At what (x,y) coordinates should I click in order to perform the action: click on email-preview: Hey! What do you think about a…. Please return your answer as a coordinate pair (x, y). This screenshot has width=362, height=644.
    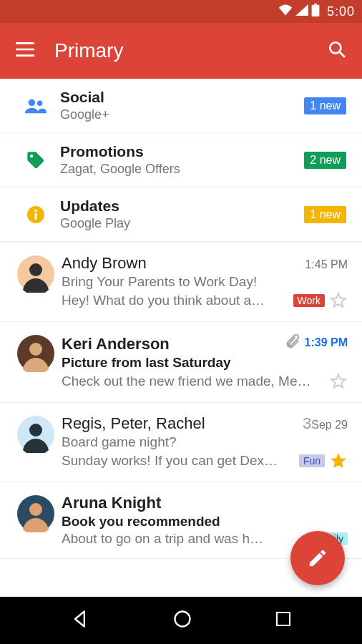
    Looking at the image, I should click on (175, 301).